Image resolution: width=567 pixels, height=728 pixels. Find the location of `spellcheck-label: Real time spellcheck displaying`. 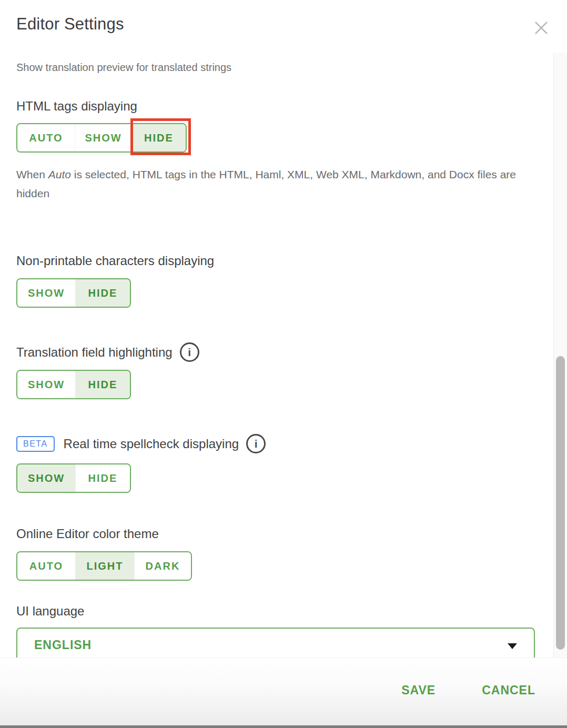

spellcheck-label: Real time spellcheck displaying is located at coordinates (151, 444).